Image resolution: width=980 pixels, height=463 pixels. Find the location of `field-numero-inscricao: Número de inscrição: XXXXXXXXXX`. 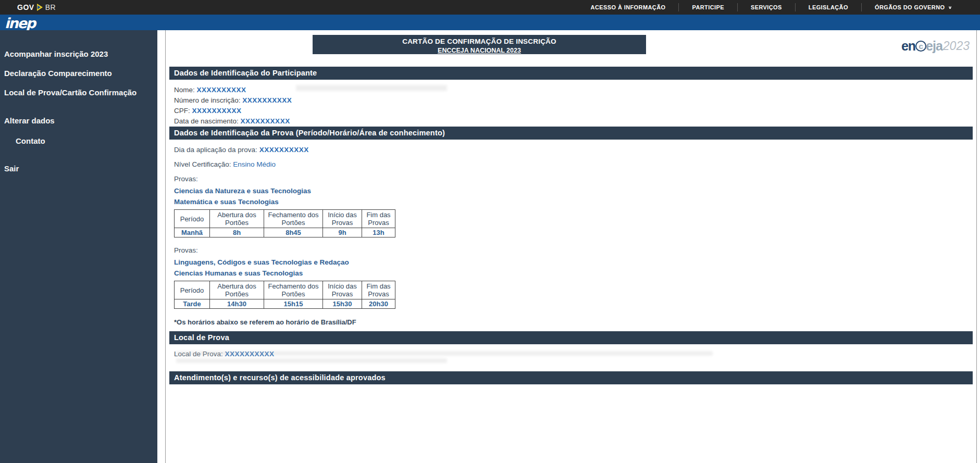

field-numero-inscricao: Número de inscrição: XXXXXXXXXX is located at coordinates (575, 101).